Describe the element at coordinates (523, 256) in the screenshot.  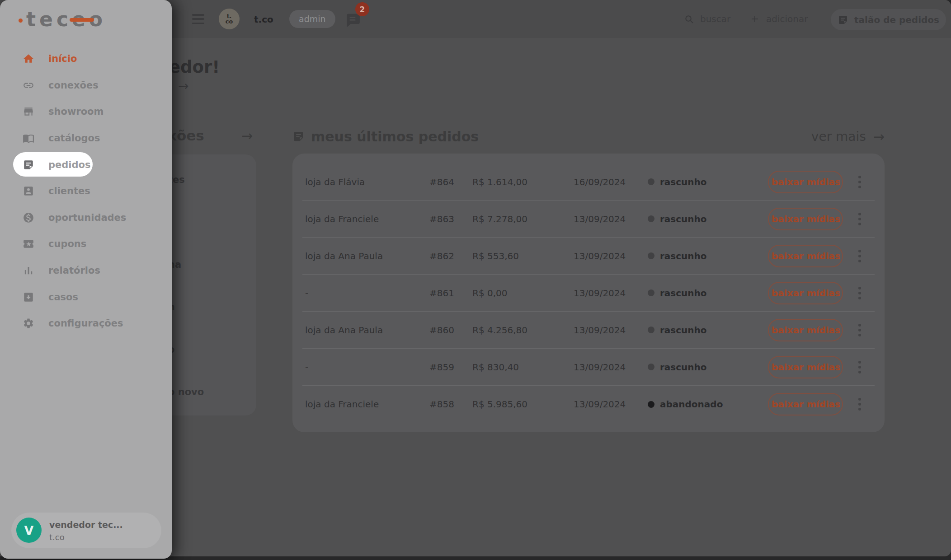
I see `order-value: R$ 553,60` at that location.